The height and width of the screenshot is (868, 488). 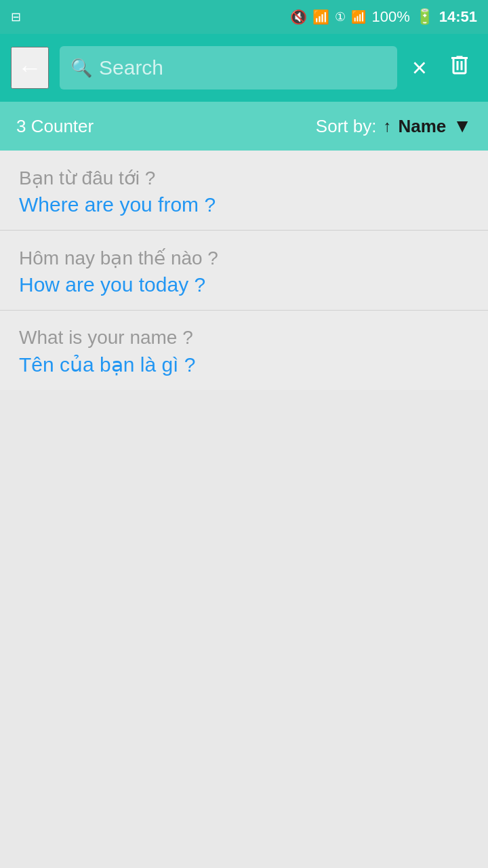 What do you see at coordinates (384, 17) in the screenshot?
I see `status-bar-right: 🔇 📶 ① 📶 100% 🔋 14:51` at bounding box center [384, 17].